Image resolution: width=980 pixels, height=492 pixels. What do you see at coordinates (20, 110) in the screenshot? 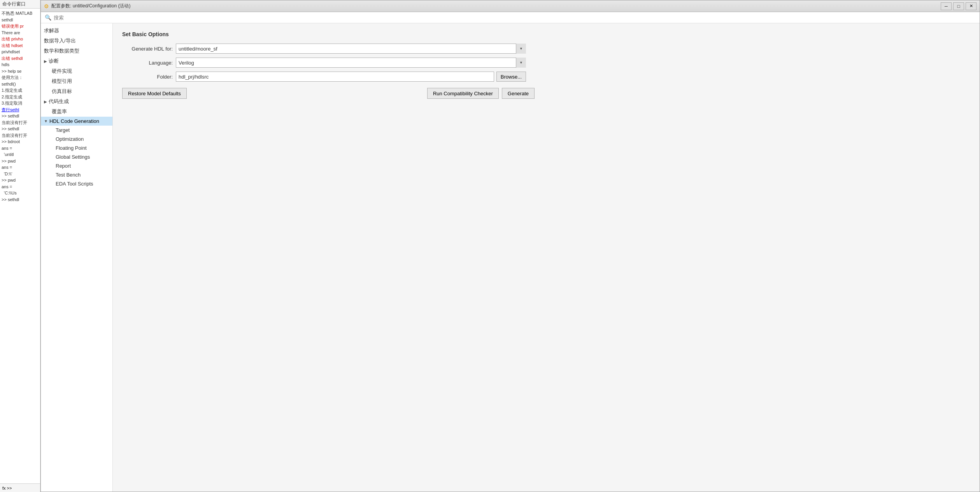
I see `matlab-line: 查行sethl` at bounding box center [20, 110].